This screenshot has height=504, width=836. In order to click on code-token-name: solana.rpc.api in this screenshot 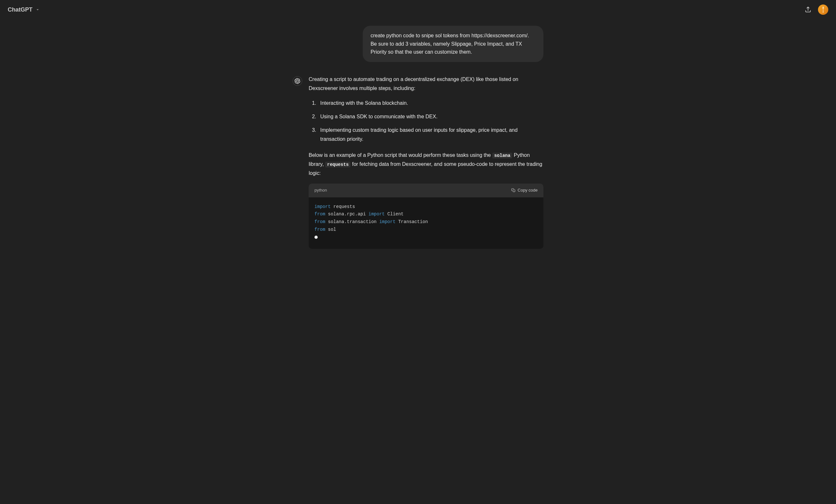, I will do `click(347, 214)`.